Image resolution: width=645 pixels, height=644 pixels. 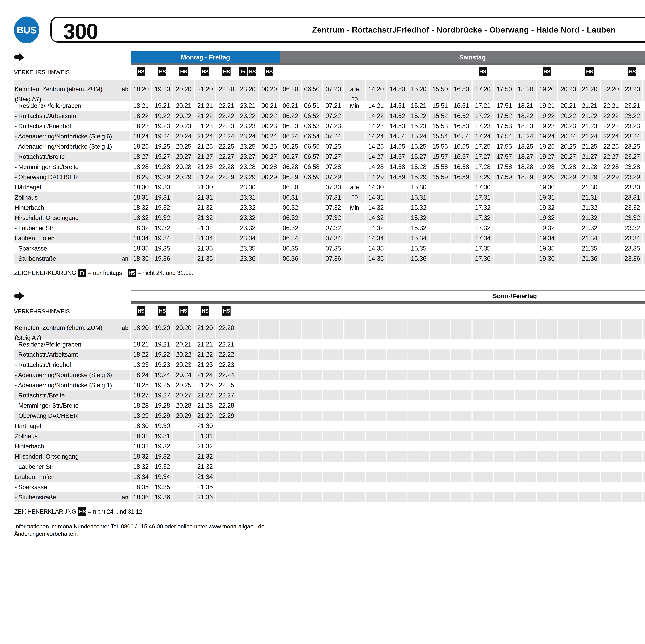 What do you see at coordinates (205, 126) in the screenshot?
I see `time-cell: 21.23` at bounding box center [205, 126].